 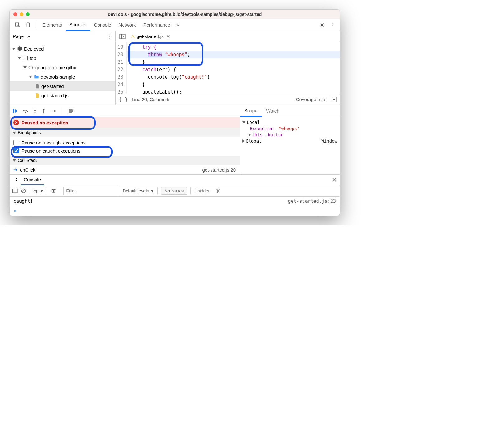 I want to click on breakpoints-header: Breakpoints, so click(x=125, y=133).